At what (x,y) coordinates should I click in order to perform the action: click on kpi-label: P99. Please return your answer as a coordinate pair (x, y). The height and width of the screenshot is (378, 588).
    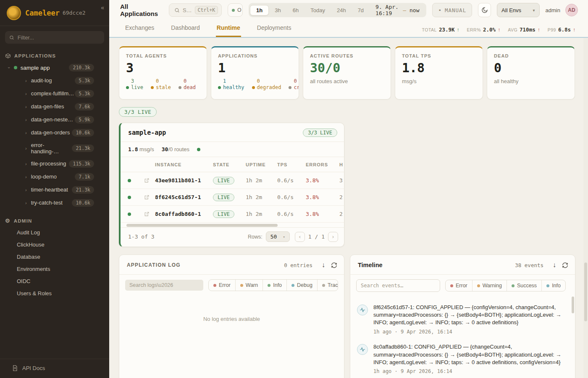
    Looking at the image, I should click on (552, 30).